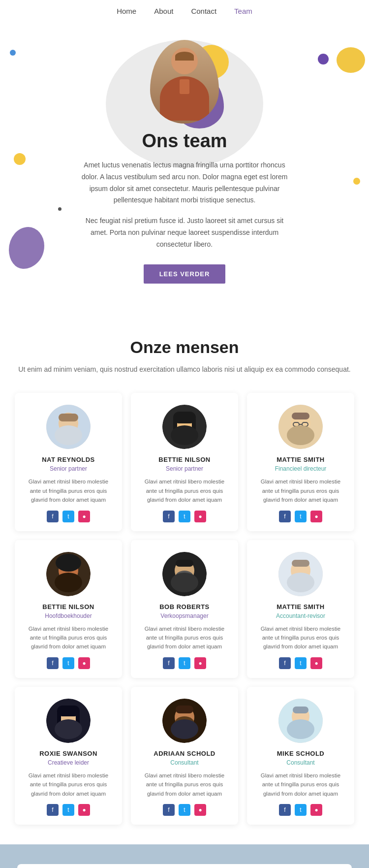 The width and height of the screenshot is (369, 868). What do you see at coordinates (126, 11) in the screenshot?
I see `nav-home: Home` at bounding box center [126, 11].